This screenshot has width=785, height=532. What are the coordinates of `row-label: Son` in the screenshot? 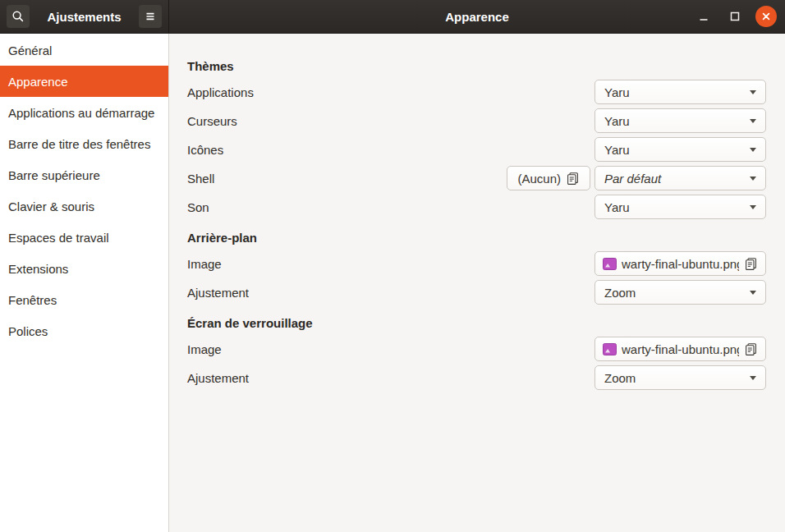 It's located at (199, 207).